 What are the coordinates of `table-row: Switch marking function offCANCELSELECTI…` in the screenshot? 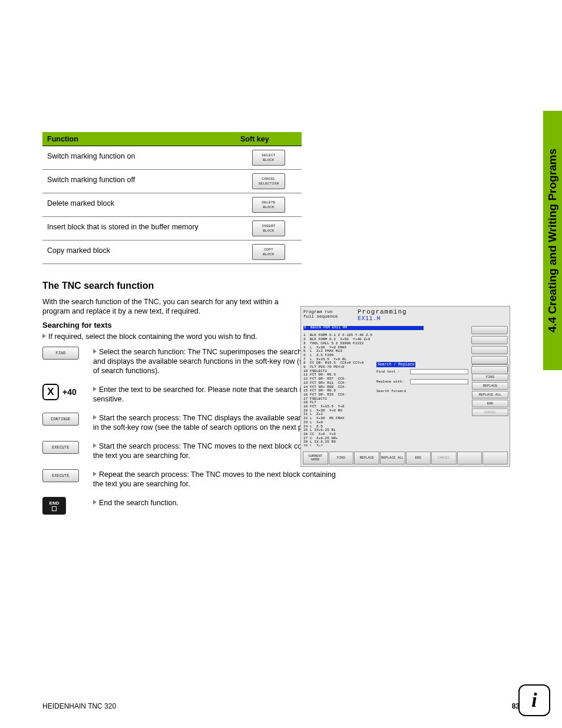 It's located at (172, 182).